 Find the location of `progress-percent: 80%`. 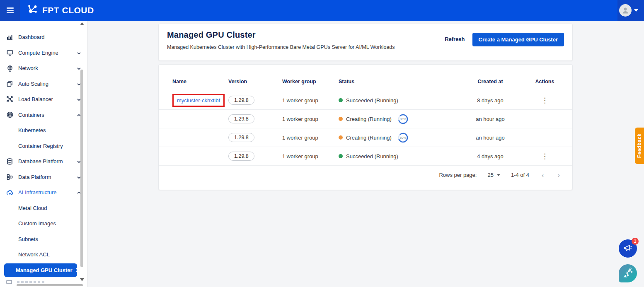

progress-percent: 80% is located at coordinates (403, 137).